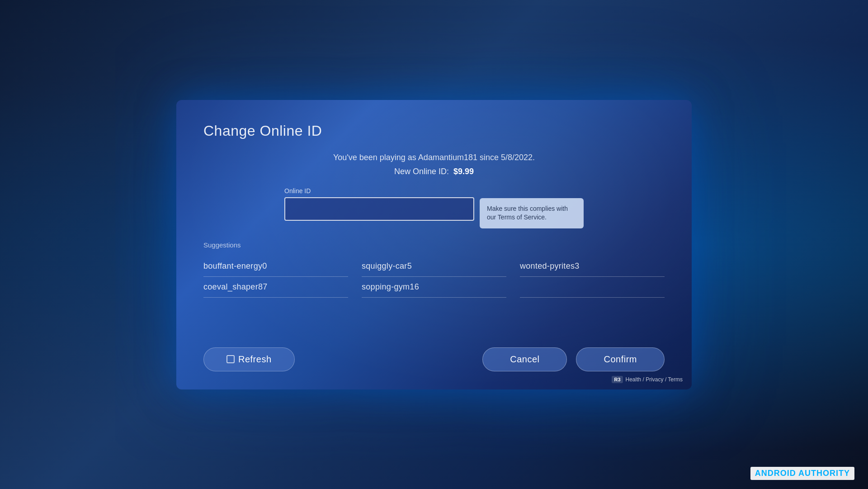 The image size is (868, 489). What do you see at coordinates (654, 380) in the screenshot?
I see `footer-links-text: Health / Privacy / Terms` at bounding box center [654, 380].